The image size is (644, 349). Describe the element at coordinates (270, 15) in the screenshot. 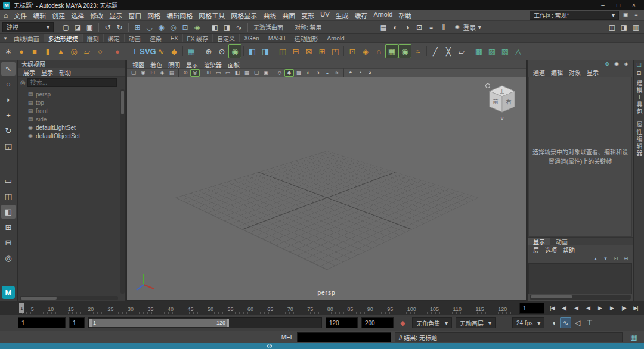

I see `menu-item: 曲线` at that location.